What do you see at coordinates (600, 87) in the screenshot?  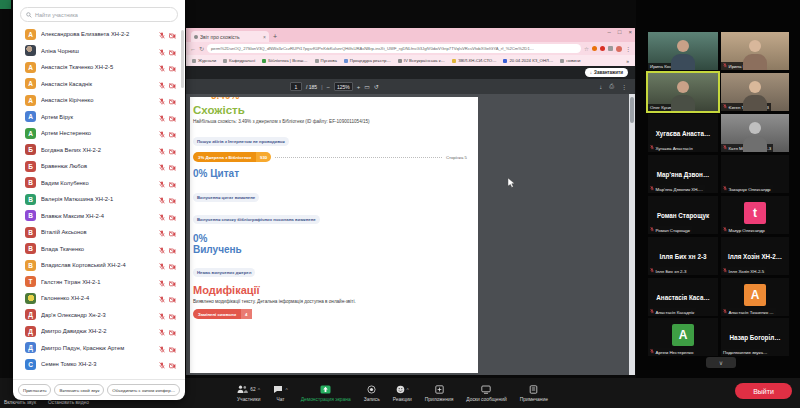 I see `pdf-download-icon: ↓` at bounding box center [600, 87].